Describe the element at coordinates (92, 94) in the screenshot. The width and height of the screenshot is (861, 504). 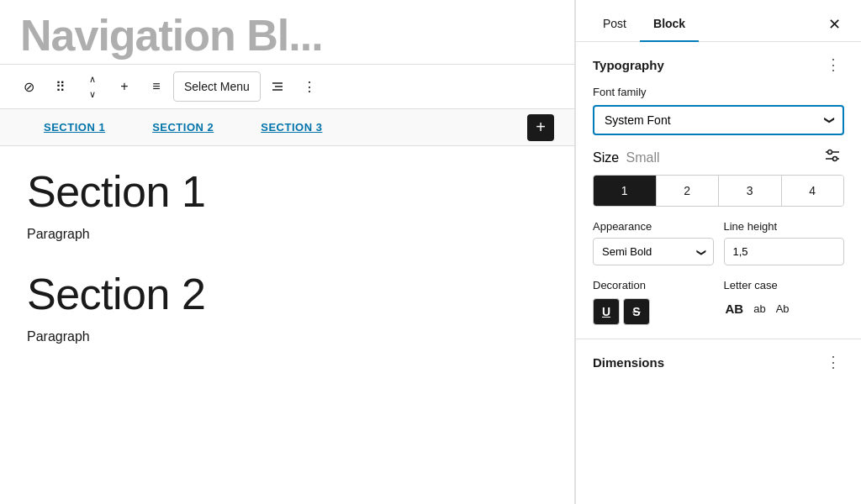
I see `move-down-btn: ∨` at that location.